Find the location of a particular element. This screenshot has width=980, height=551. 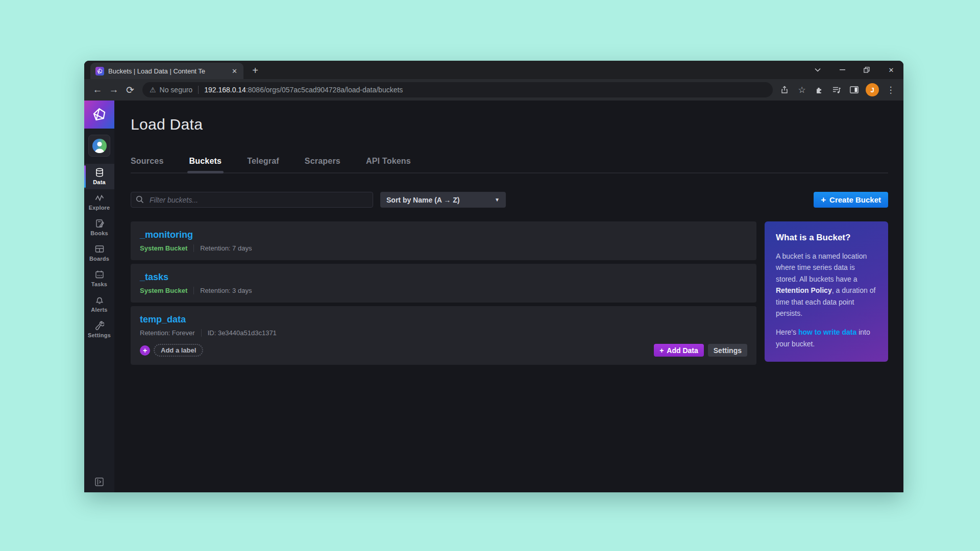

bookmark-star-icon: ☆ is located at coordinates (802, 90).